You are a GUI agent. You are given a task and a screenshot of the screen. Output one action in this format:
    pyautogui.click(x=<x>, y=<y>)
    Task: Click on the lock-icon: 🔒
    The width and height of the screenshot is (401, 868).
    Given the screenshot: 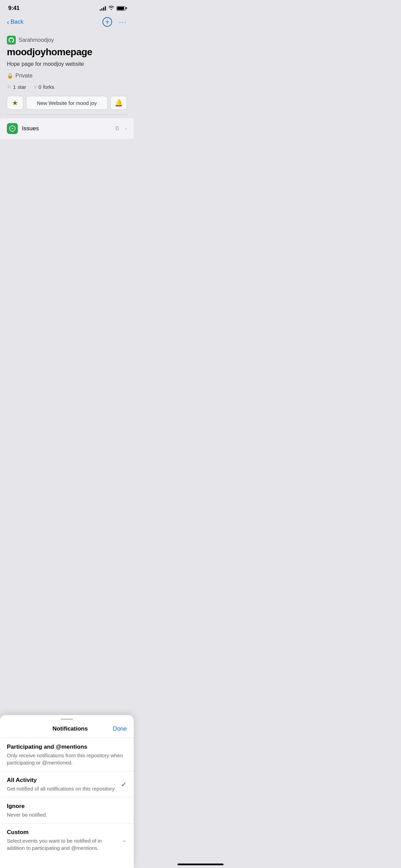 What is the action you would take?
    pyautogui.click(x=10, y=76)
    